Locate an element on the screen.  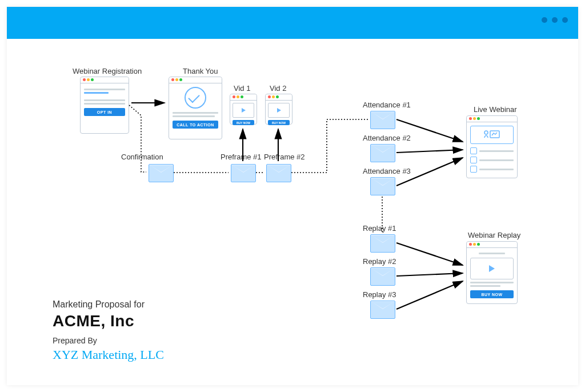
node-email-preframe1 is located at coordinates (243, 173).